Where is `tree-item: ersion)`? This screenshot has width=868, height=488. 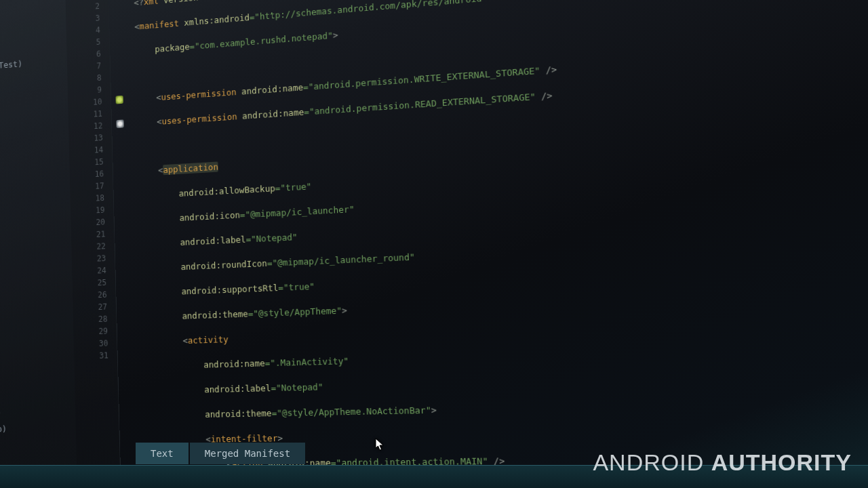 tree-item: ersion) is located at coordinates (3, 413).